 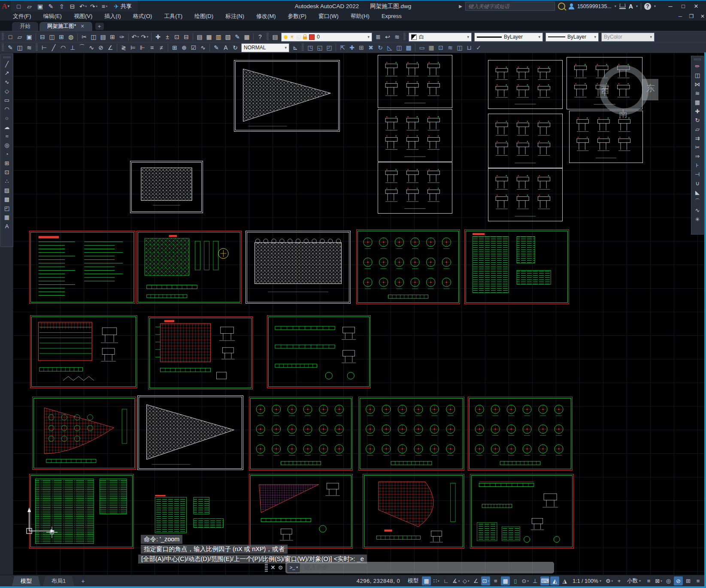 I want to click on etransmit-icon: ◍, so click(x=71, y=37).